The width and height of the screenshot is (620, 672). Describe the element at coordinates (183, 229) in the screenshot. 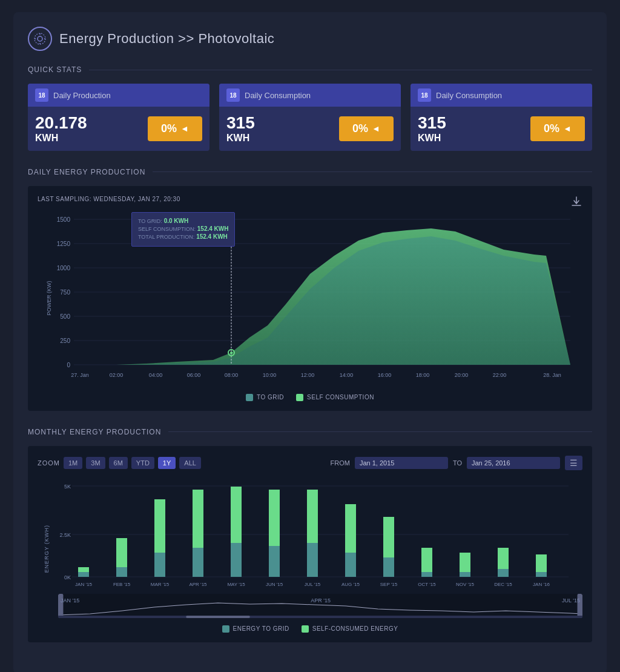

I see `chart-tooltip: TO GRID: 0.0 KWH SELF CONSUMPTION: 152.4…` at that location.